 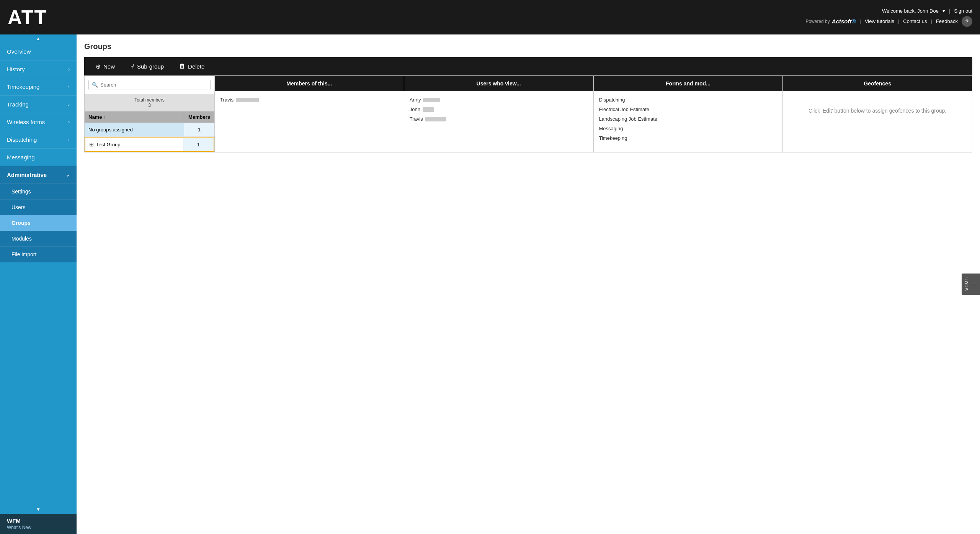 I want to click on sidebar-item-wireless-forms: Wireless forms ›, so click(x=38, y=122).